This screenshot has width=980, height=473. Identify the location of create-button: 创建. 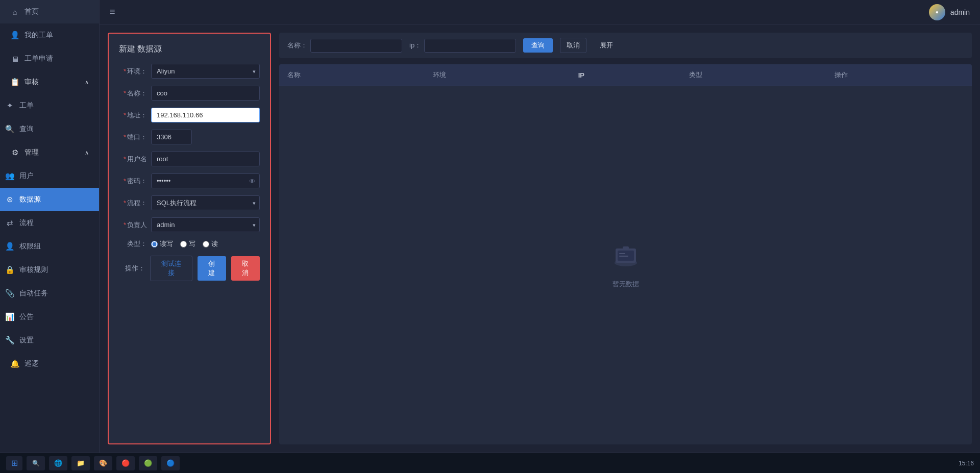
(212, 268).